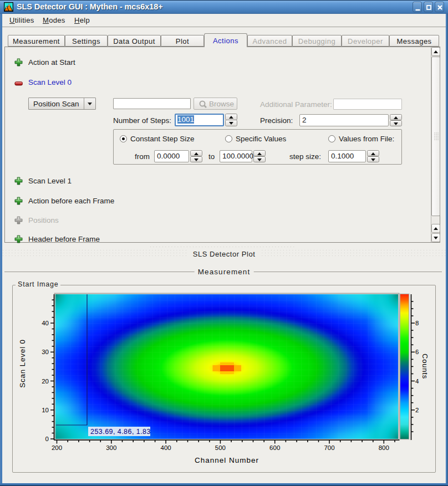  Describe the element at coordinates (417, 410) in the screenshot. I see `svg-text: 2` at that location.